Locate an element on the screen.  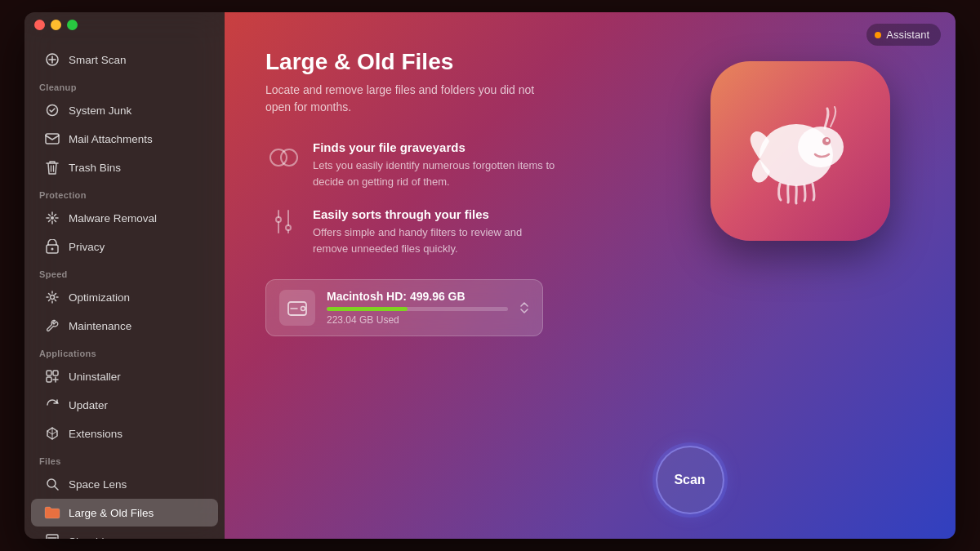
fullscreen-button is located at coordinates (72, 24).